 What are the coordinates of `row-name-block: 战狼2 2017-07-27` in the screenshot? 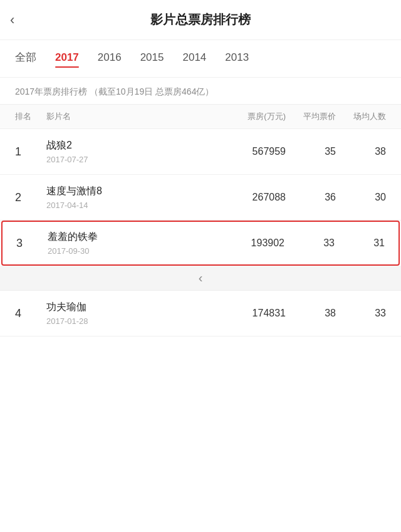 It's located at (132, 152).